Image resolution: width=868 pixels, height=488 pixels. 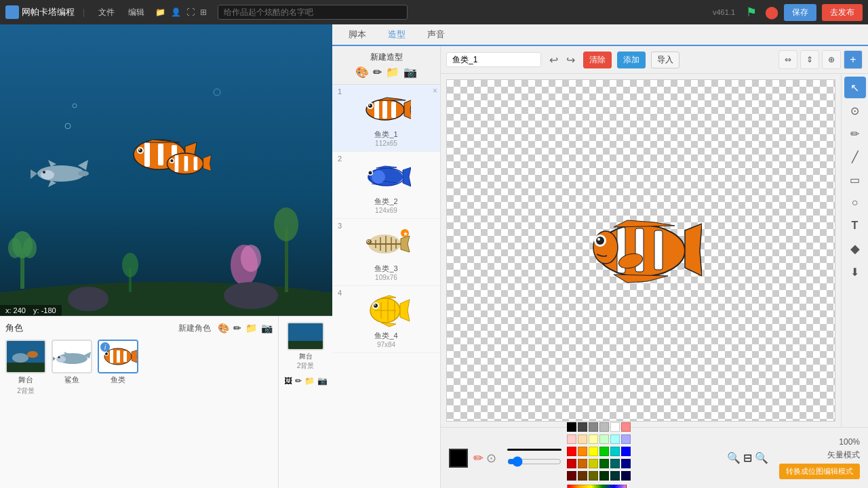 I want to click on color-swatch-olive, so click(x=593, y=476).